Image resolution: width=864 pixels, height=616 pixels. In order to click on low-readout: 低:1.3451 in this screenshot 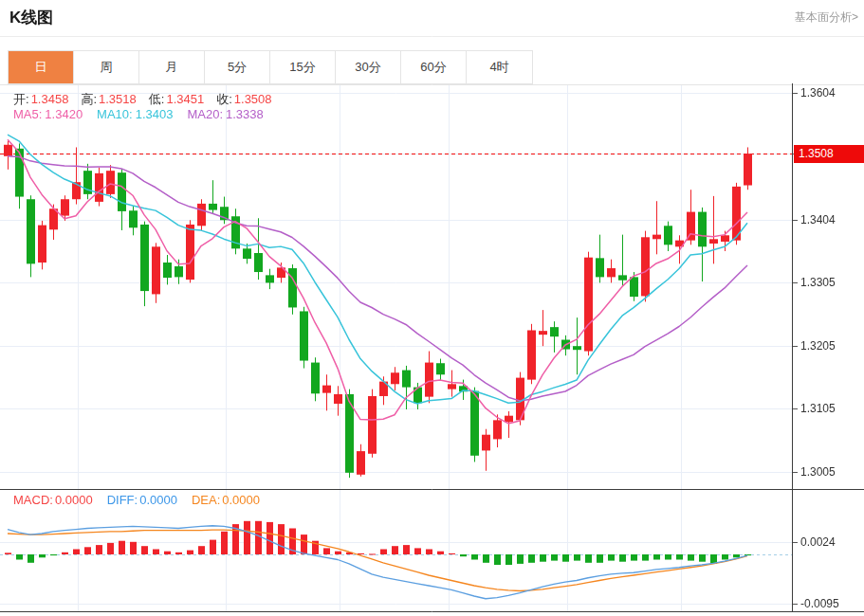, I will do `click(176, 100)`.